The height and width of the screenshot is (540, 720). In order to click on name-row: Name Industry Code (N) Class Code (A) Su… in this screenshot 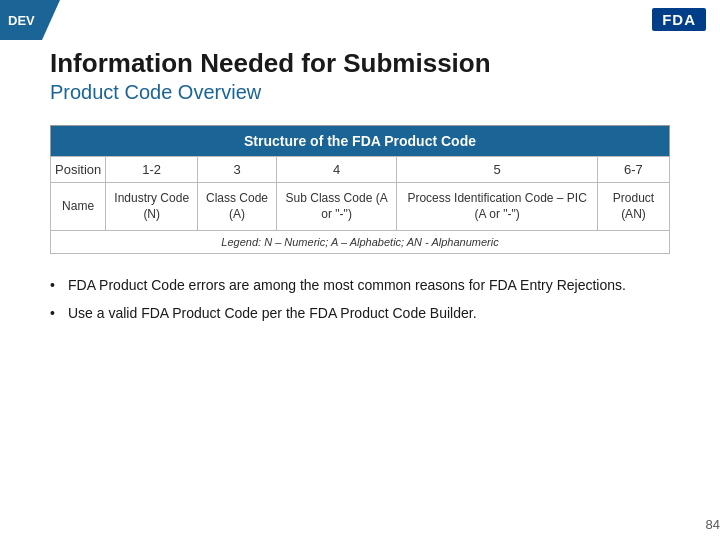, I will do `click(360, 207)`.